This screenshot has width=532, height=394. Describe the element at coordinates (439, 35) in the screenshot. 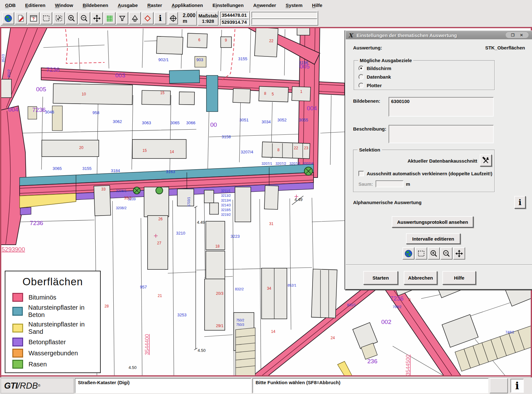

I see `dialog-titlebar: X Einstellungen der thematischen Auswert…` at that location.